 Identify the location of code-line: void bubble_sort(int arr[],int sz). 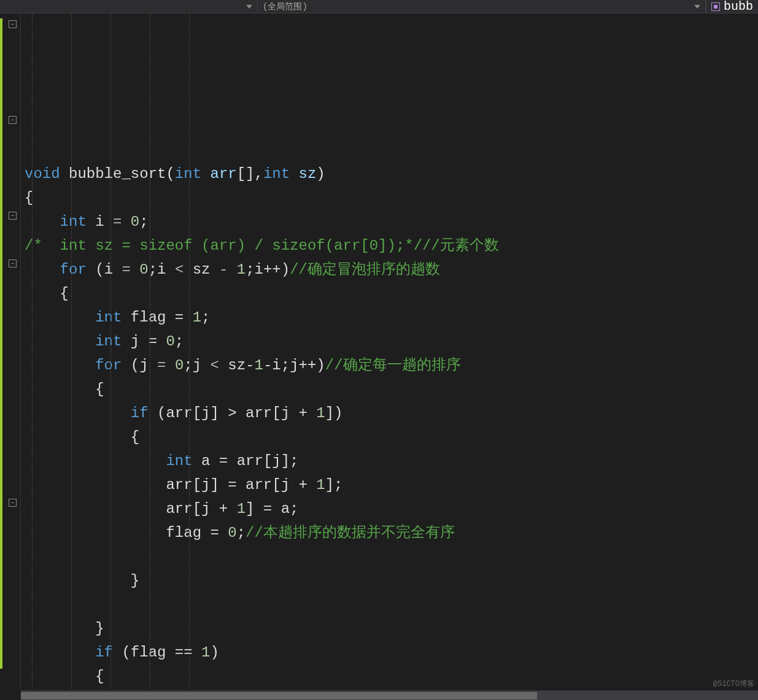
(175, 174).